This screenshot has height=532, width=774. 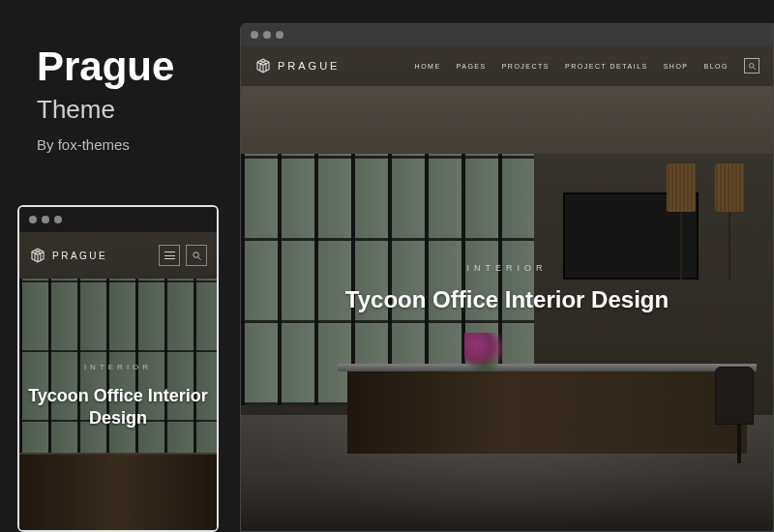 I want to click on nav-projects: PROJECTS, so click(x=526, y=66).